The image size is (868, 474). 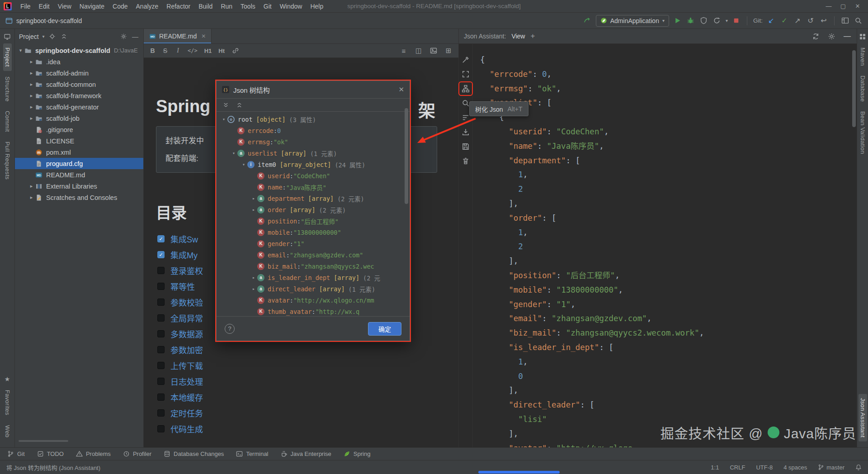 What do you see at coordinates (466, 147) in the screenshot?
I see `save-icon` at bounding box center [466, 147].